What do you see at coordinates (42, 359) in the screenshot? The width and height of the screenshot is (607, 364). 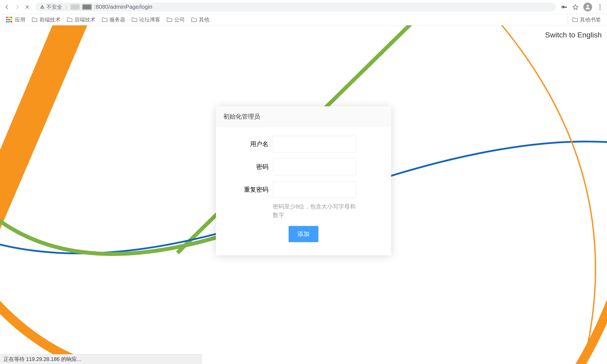 I see `status-text: 正在等待 119.29.28.186 的响应...` at bounding box center [42, 359].